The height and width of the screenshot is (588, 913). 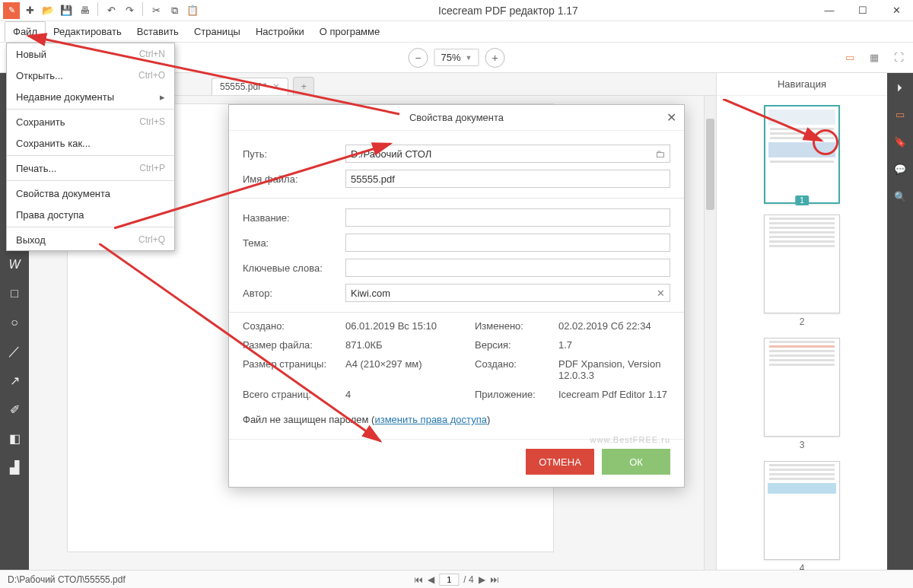 What do you see at coordinates (660, 154) in the screenshot?
I see `browse-icon: 🗀` at bounding box center [660, 154].